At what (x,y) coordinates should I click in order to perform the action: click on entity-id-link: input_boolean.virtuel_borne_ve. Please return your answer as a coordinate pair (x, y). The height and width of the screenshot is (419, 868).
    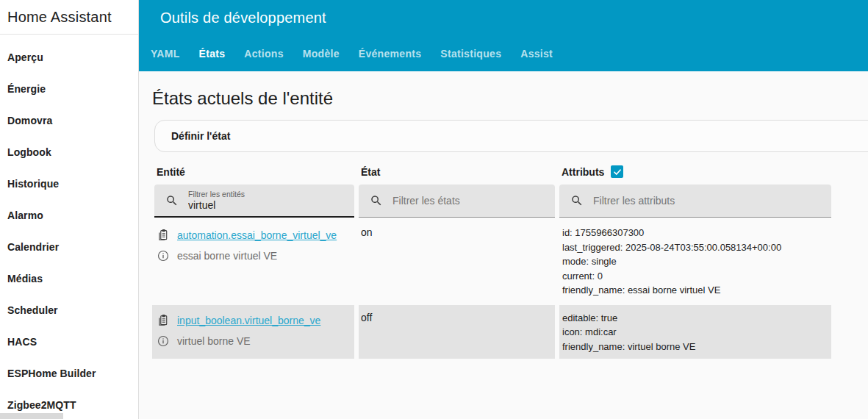
    Looking at the image, I should click on (248, 320).